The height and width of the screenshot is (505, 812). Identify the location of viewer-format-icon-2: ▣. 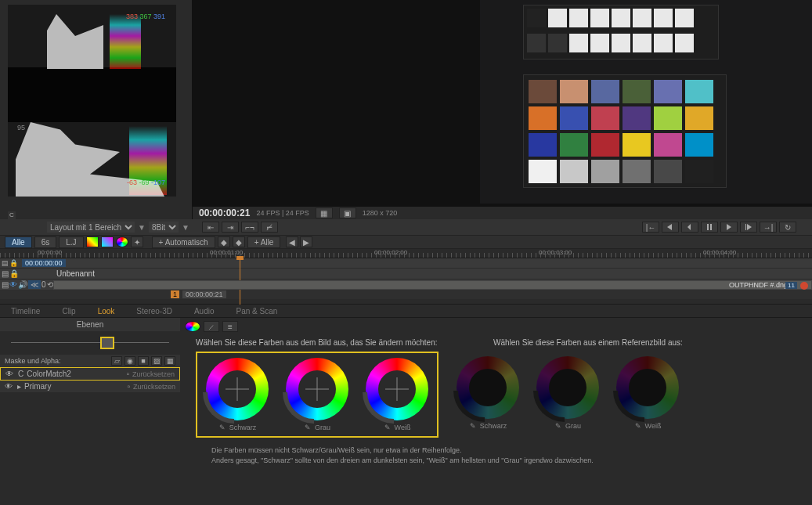
(348, 213).